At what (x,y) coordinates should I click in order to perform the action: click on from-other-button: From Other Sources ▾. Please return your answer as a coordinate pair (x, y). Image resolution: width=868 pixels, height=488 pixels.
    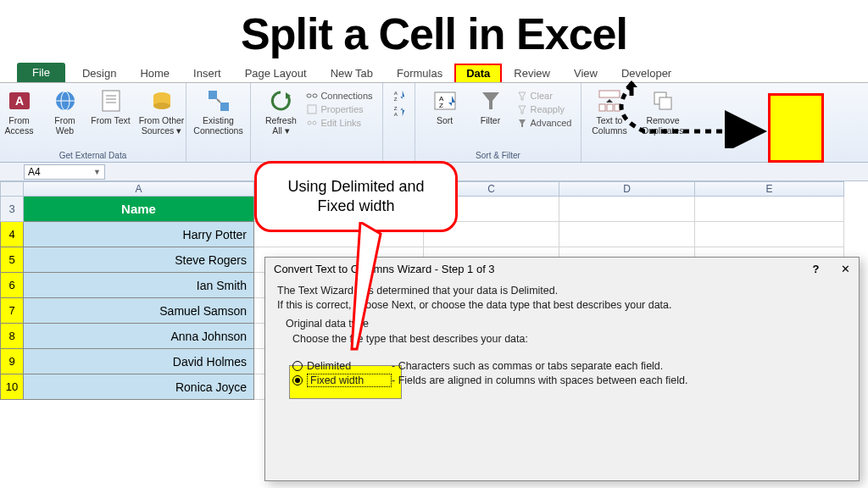
    Looking at the image, I should click on (162, 110).